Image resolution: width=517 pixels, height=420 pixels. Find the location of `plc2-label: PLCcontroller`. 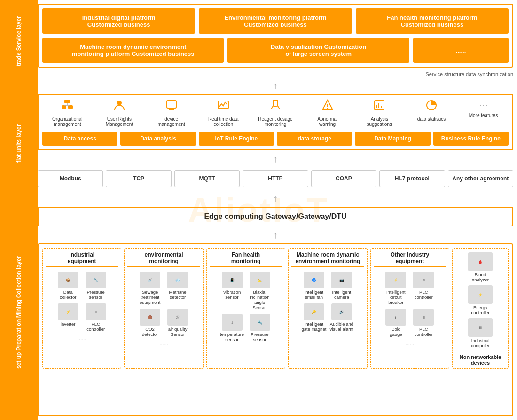

plc2-label: PLCcontroller is located at coordinates (424, 295).